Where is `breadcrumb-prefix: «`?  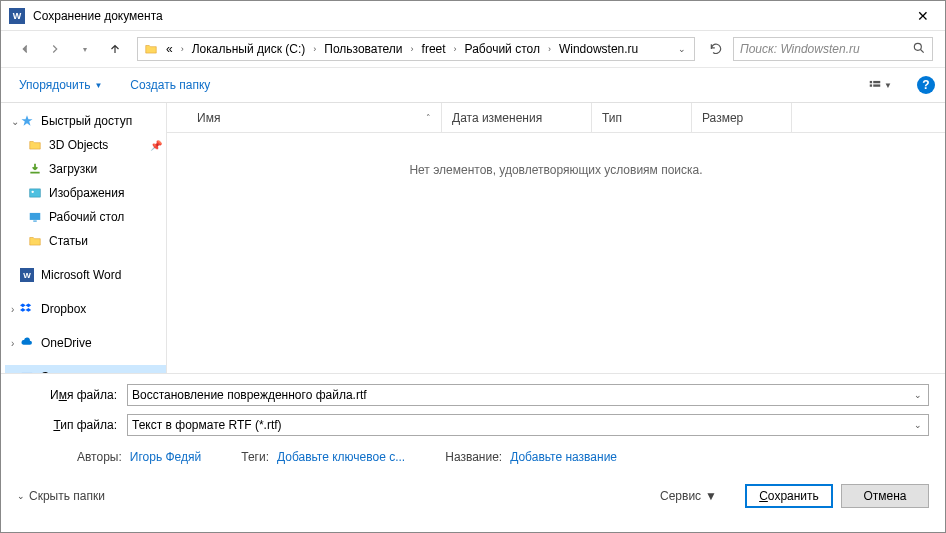 breadcrumb-prefix: « is located at coordinates (170, 49).